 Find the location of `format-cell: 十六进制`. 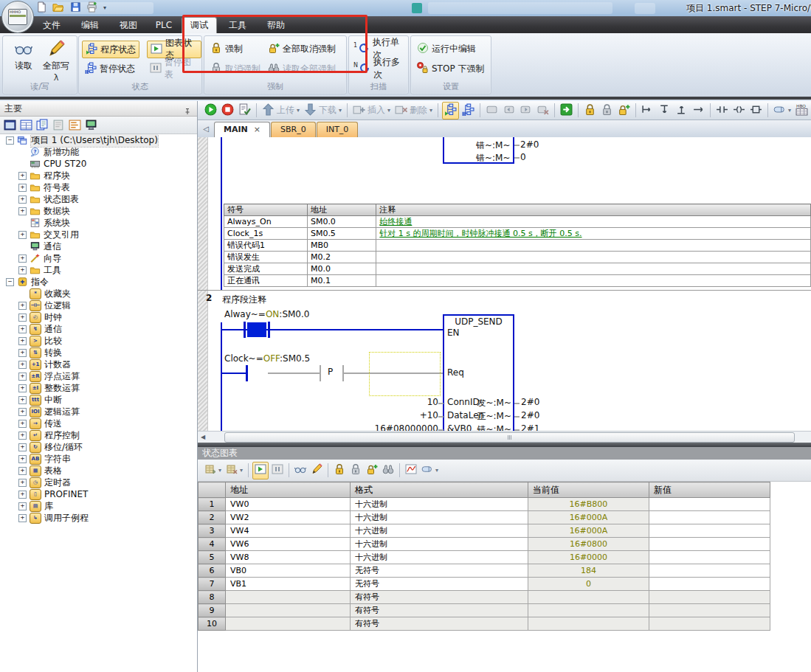

format-cell: 十六进制 is located at coordinates (440, 544).